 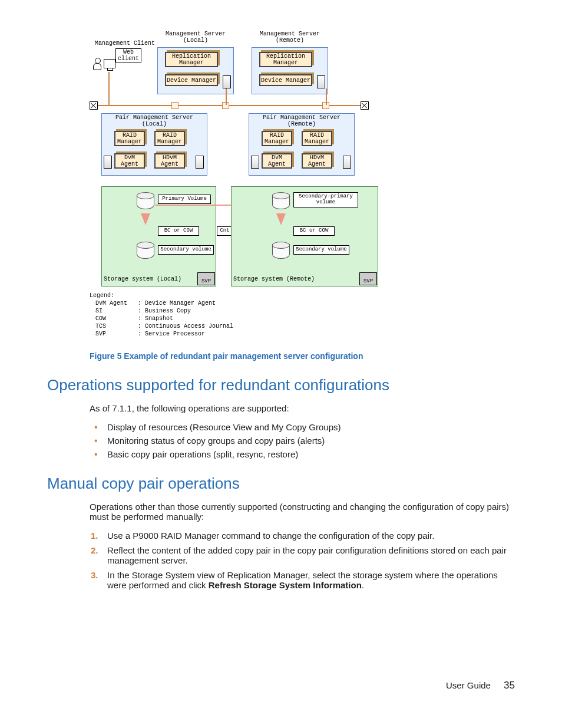 What do you see at coordinates (175, 106) in the screenshot?
I see `network-junction` at bounding box center [175, 106].